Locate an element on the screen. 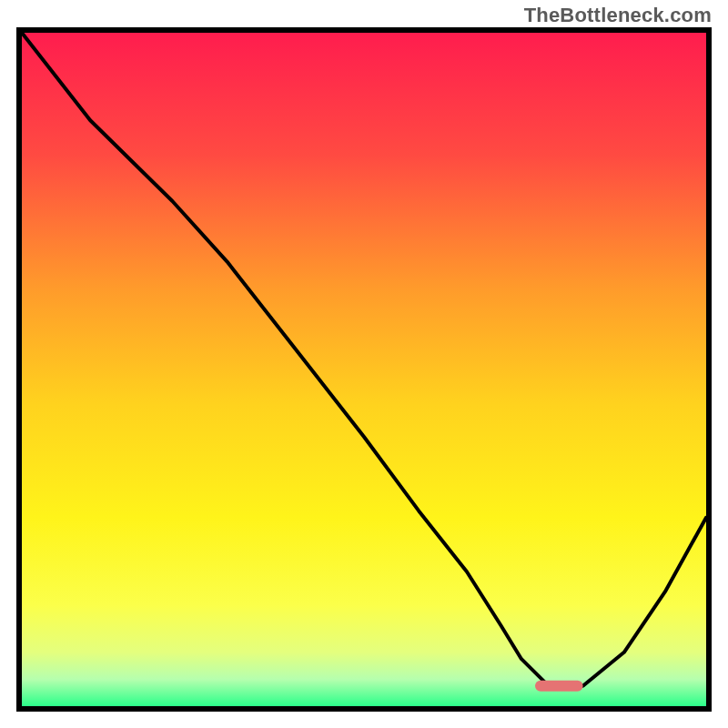  watermark-text: TheBottleneck.com is located at coordinates (618, 15).